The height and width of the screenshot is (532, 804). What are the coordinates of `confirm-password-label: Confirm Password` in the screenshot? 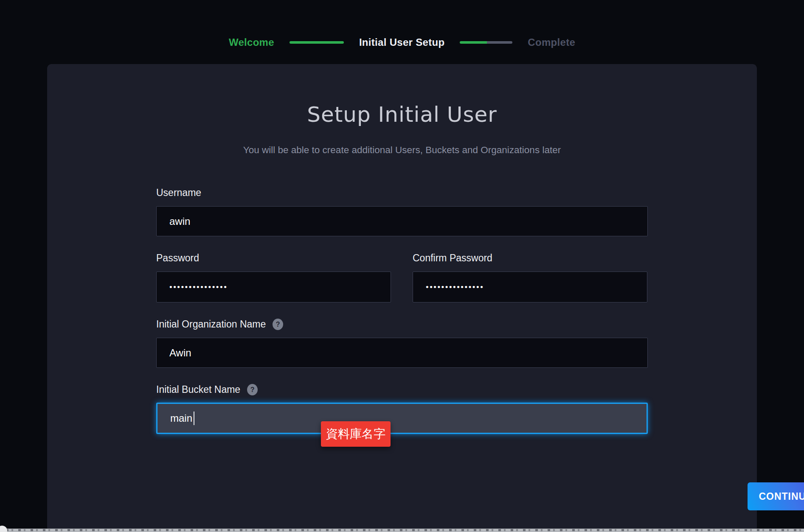 It's located at (453, 258).